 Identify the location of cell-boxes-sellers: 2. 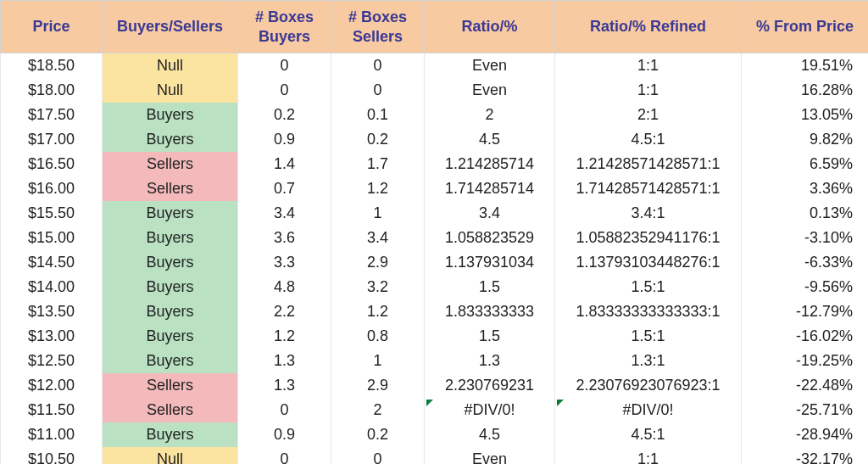
(378, 411).